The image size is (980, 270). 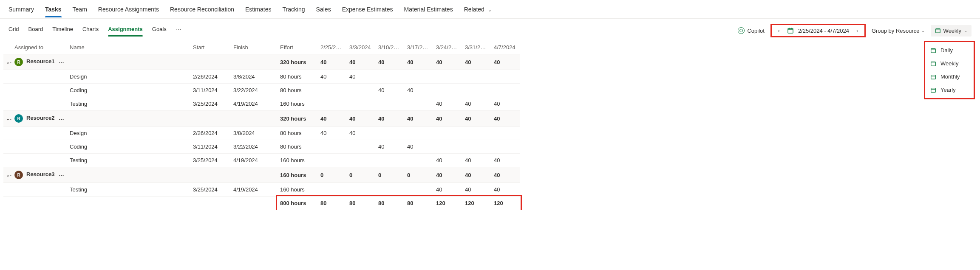 What do you see at coordinates (54, 11) in the screenshot?
I see `tab-tasks: Tasks` at bounding box center [54, 11].